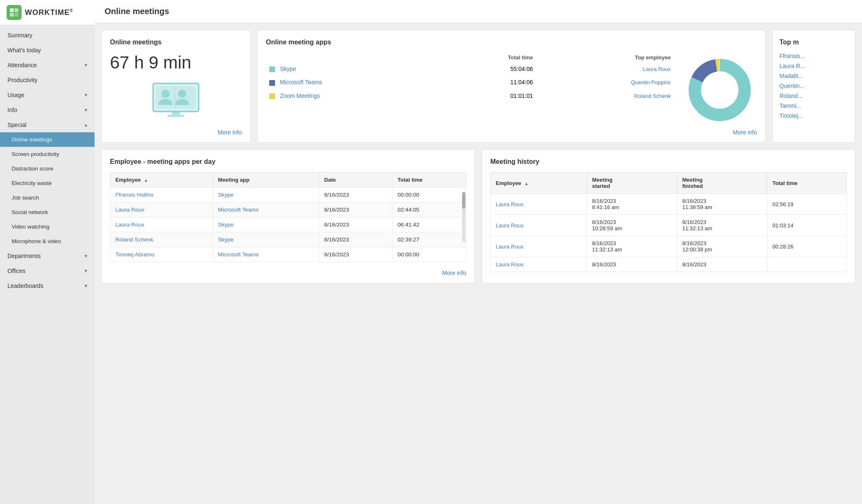  What do you see at coordinates (47, 271) in the screenshot?
I see `sidebar-item-offices: Offices ▾` at bounding box center [47, 271].